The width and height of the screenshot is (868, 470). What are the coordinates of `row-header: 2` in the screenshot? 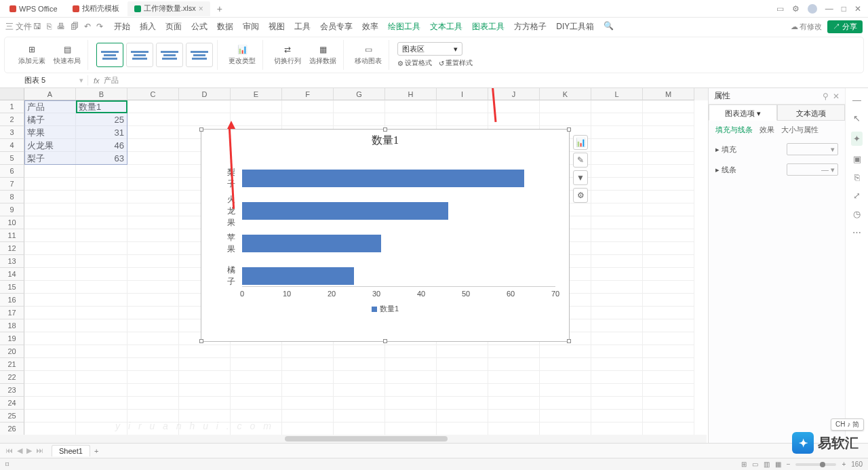 It's located at (12, 119).